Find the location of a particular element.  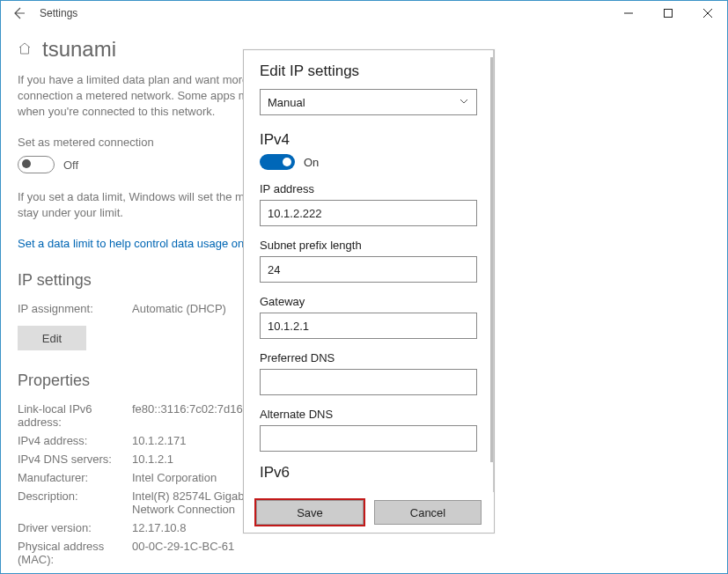

prop-label: Description: is located at coordinates (75, 503).